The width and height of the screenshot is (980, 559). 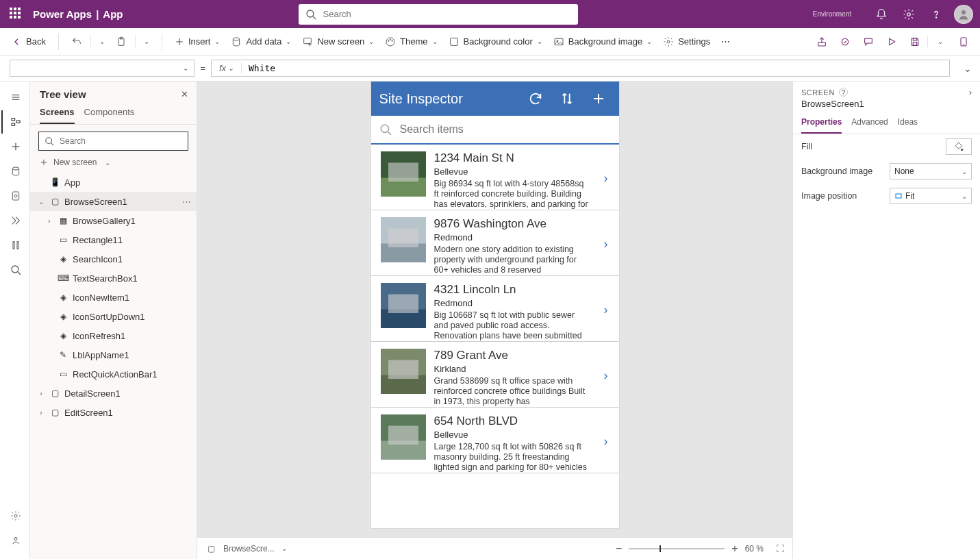 I want to click on zoom-out-button: −, so click(x=619, y=549).